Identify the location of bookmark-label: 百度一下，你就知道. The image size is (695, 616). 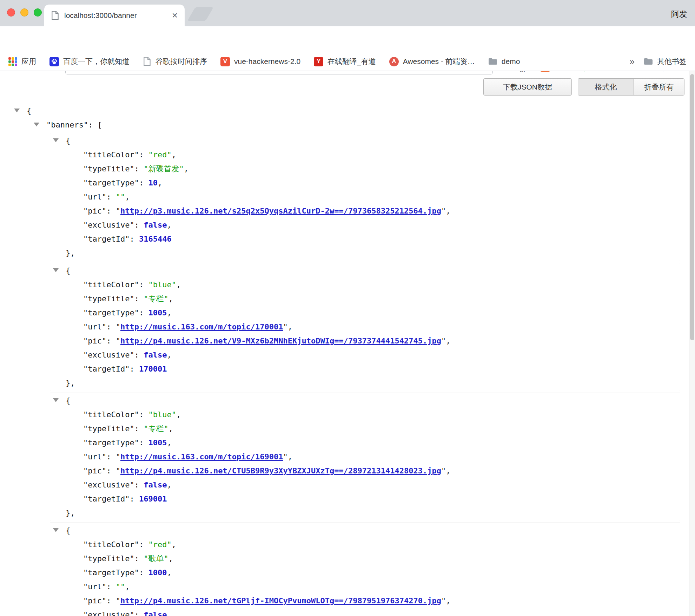
(96, 61).